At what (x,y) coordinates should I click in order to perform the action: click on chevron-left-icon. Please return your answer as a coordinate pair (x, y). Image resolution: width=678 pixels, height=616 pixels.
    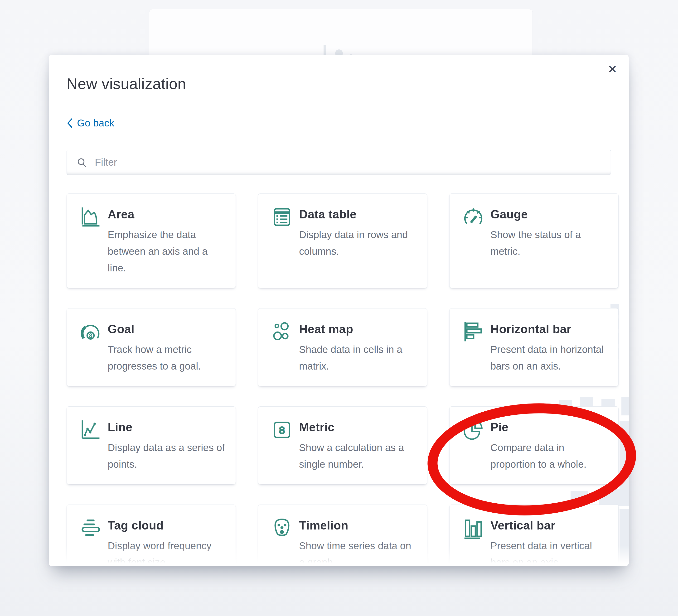
    Looking at the image, I should click on (70, 123).